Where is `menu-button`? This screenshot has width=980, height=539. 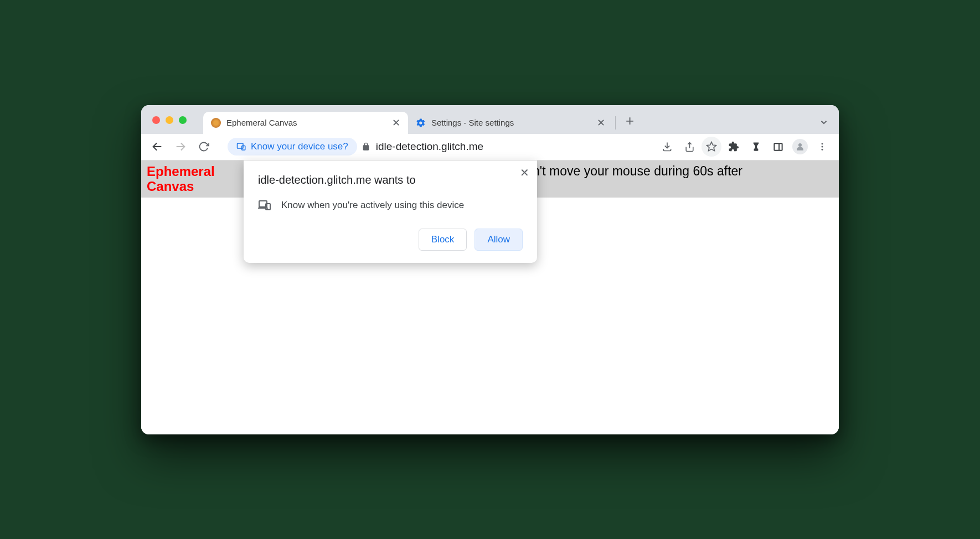
menu-button is located at coordinates (822, 147).